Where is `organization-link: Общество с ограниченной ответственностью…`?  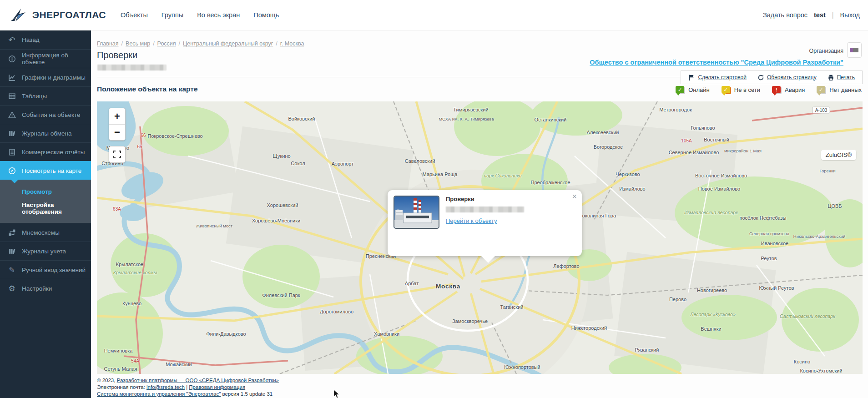
organization-link: Общество с ограниченной ответственностью… is located at coordinates (717, 62).